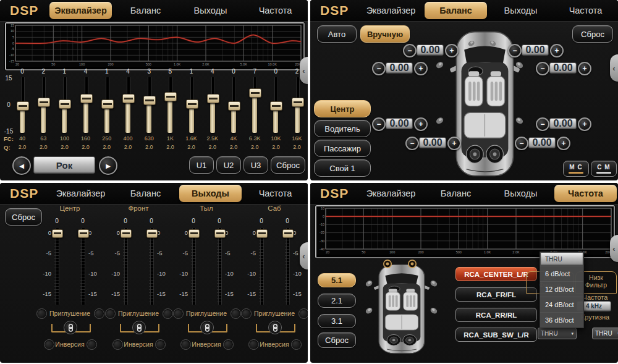  I want to click on preset-display: Рок, so click(64, 165).